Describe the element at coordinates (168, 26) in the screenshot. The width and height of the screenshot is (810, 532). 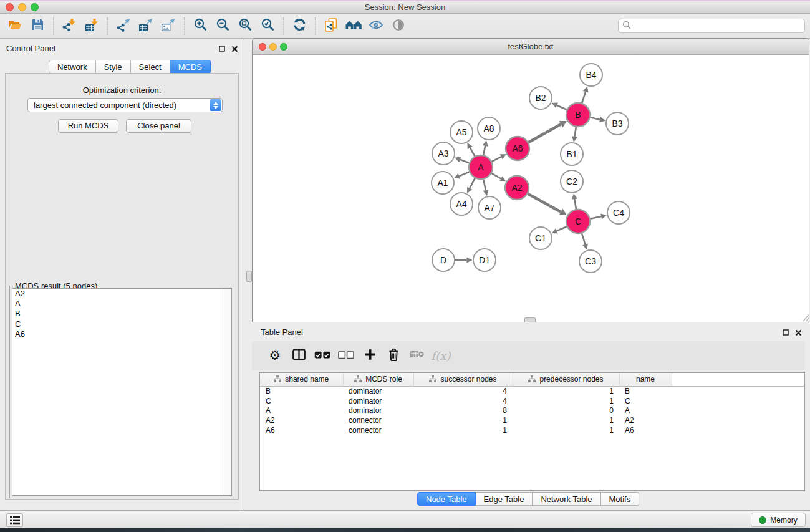
I see `export-image-button` at that location.